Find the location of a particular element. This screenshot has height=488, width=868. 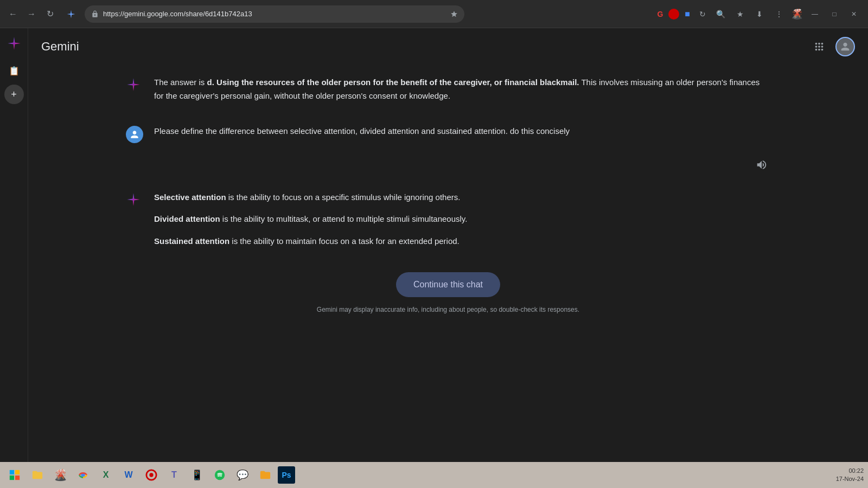

user-icon is located at coordinates (135, 134).